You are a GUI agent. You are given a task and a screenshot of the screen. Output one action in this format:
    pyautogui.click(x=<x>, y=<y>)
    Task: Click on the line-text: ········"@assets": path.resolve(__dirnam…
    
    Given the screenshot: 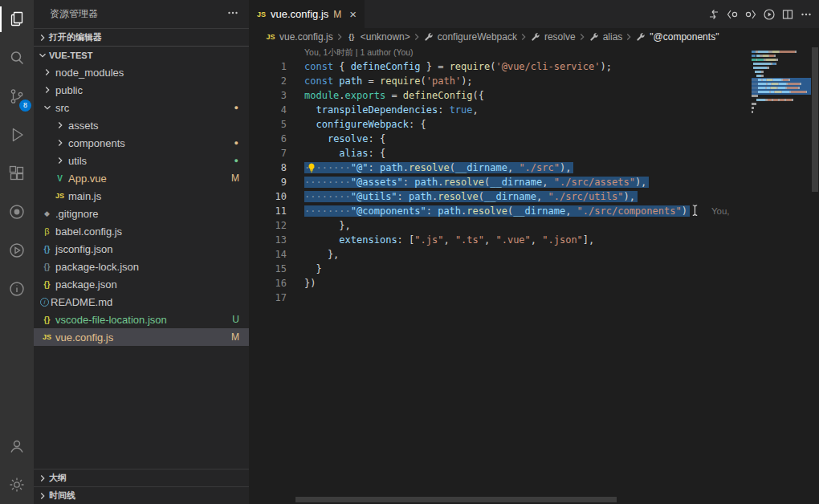 What is the action you would take?
    pyautogui.click(x=477, y=182)
    